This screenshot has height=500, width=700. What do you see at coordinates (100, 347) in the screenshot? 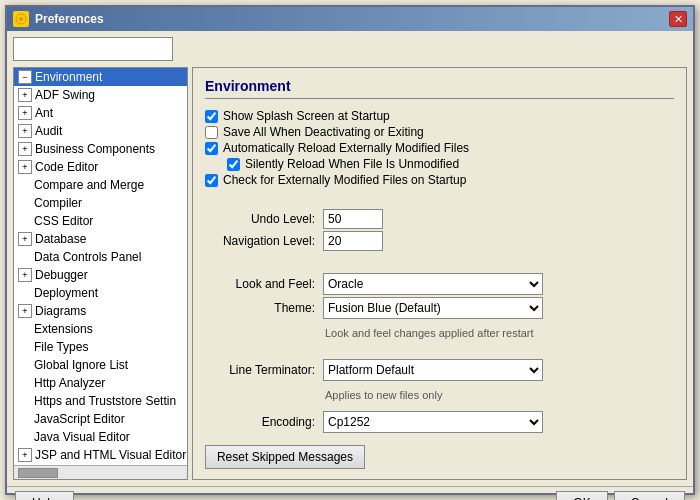
I see `tree-item: File Types` at bounding box center [100, 347].